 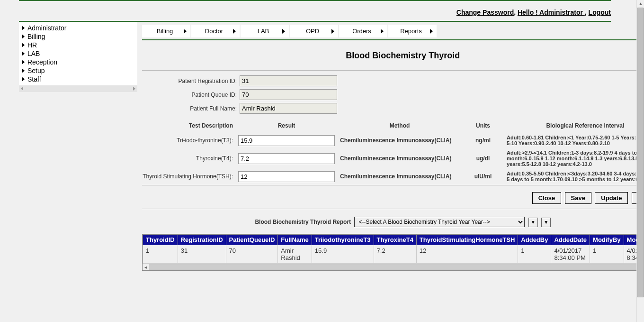 I want to click on sidebar-item-reception: Reception, so click(x=78, y=62).